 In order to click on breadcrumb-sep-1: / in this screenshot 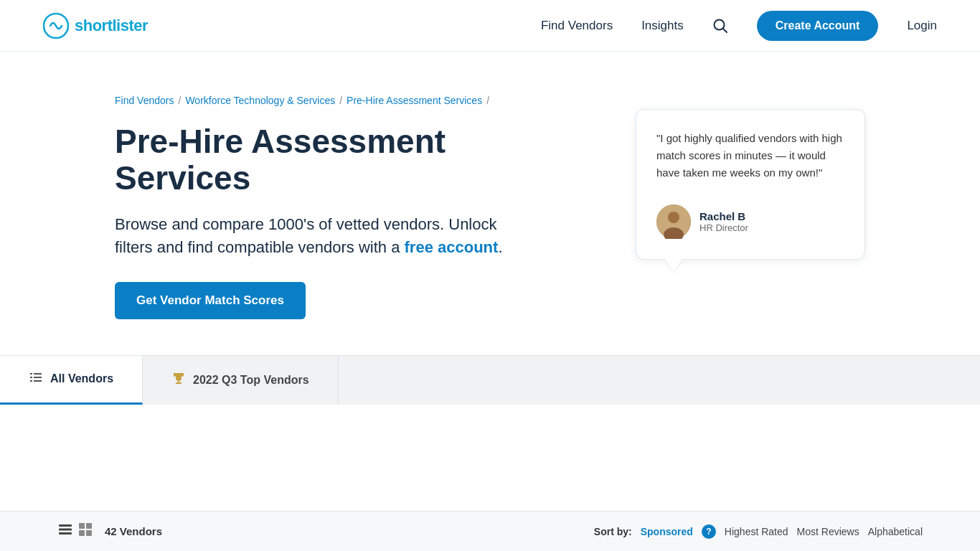, I will do `click(180, 100)`.